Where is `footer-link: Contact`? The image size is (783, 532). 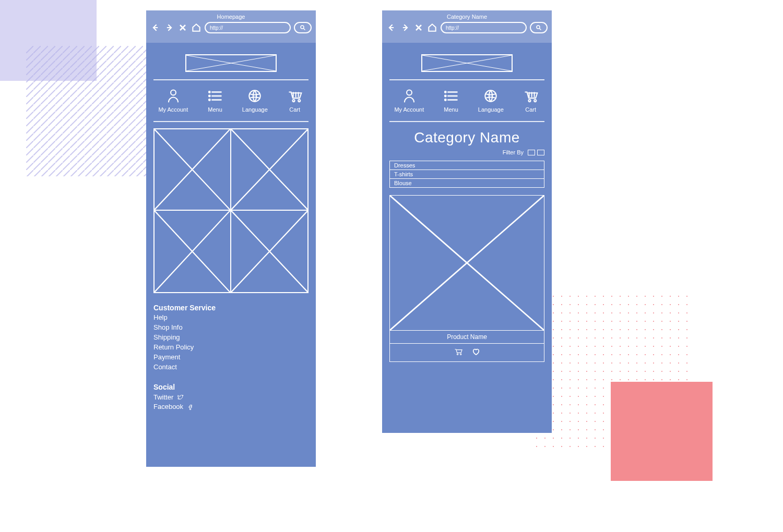
footer-link: Contact is located at coordinates (231, 367).